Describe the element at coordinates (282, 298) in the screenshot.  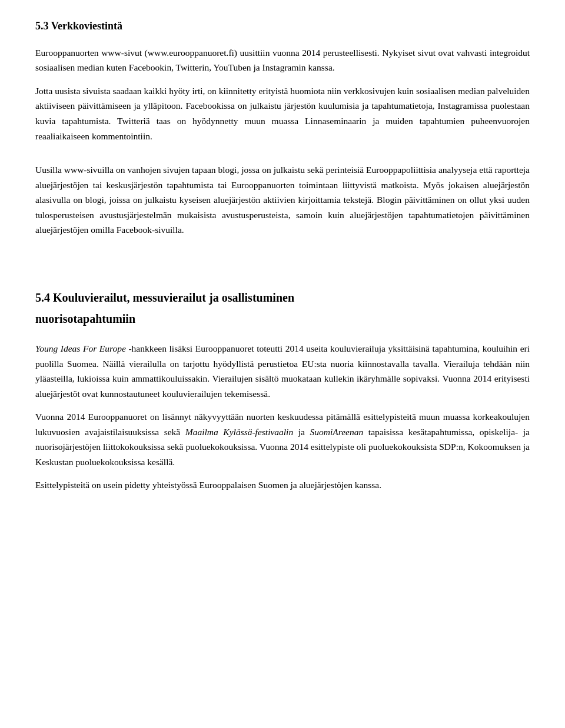
I see `section-54-heading-line1: 5.4 Kouluvierailut, messuvierailut ja os…` at that location.